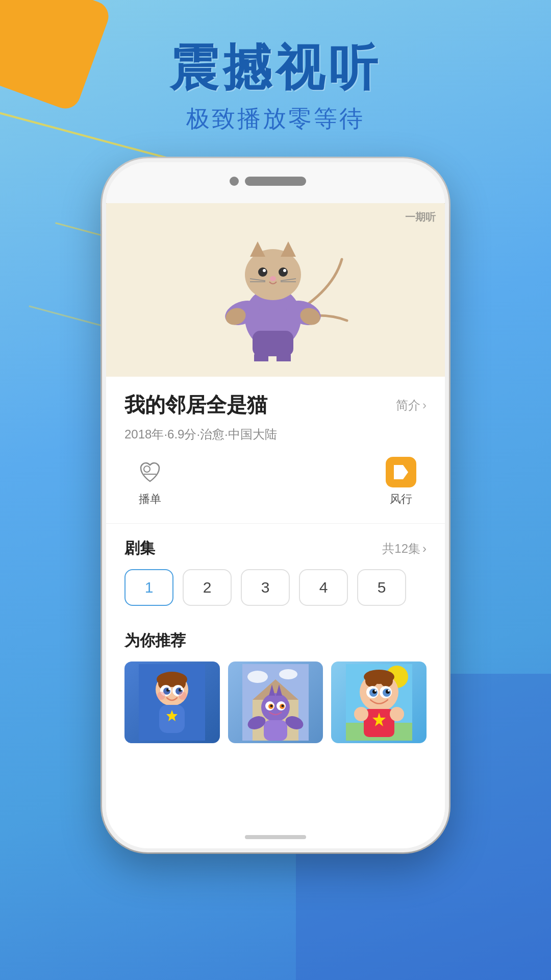 The image size is (551, 980). I want to click on video-thumbnail: 一期听, so click(276, 290).